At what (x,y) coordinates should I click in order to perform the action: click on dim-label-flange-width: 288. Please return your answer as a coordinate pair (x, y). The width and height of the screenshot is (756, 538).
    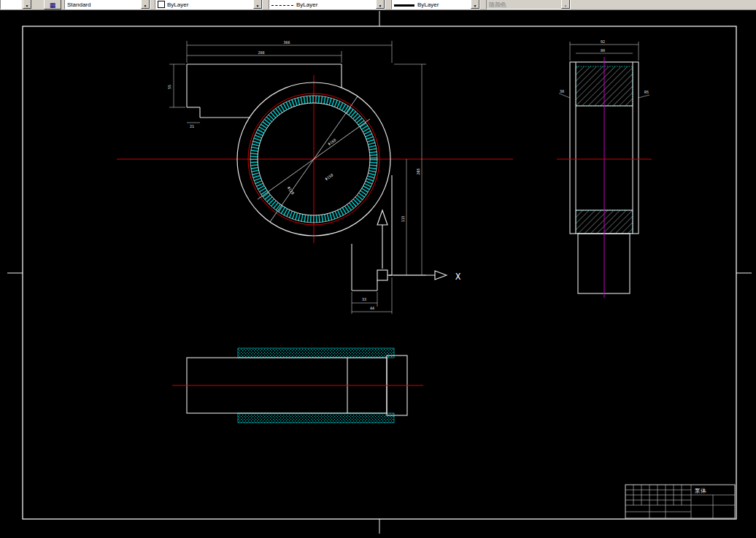
    Looking at the image, I should click on (261, 53).